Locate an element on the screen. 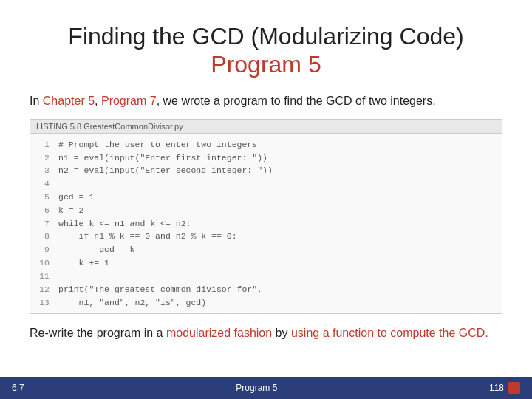  line-number: 11 is located at coordinates (43, 276).